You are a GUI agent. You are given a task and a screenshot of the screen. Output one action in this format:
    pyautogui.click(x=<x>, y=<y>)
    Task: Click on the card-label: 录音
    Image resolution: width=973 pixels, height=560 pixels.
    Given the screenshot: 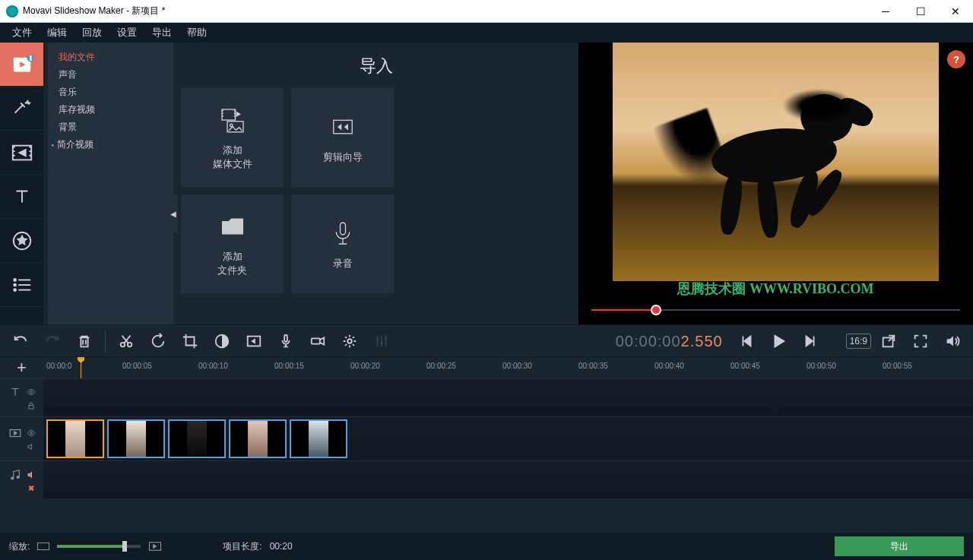 What is the action you would take?
    pyautogui.click(x=343, y=264)
    